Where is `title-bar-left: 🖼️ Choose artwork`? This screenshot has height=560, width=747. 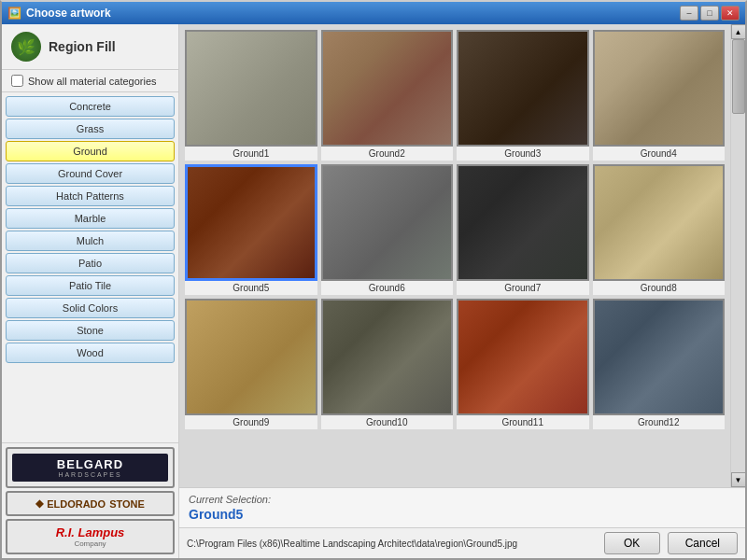 title-bar-left: 🖼️ Choose artwork is located at coordinates (60, 13).